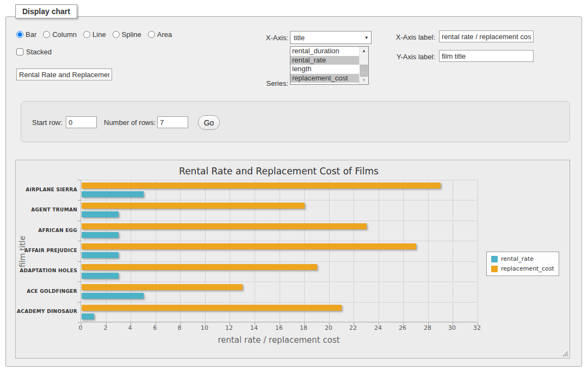 The height and width of the screenshot is (370, 588). What do you see at coordinates (268, 38) in the screenshot?
I see `x-axis-select-label: X-Axis:` at bounding box center [268, 38].